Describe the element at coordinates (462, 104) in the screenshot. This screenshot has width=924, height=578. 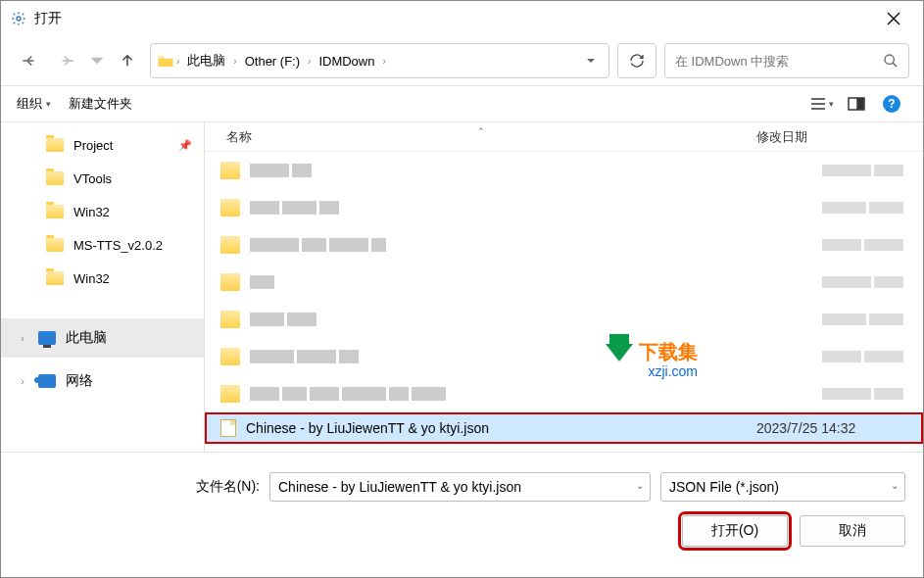
I see `toolbar: 组织 ▾ 新建文件夹 ▾ ?` at that location.